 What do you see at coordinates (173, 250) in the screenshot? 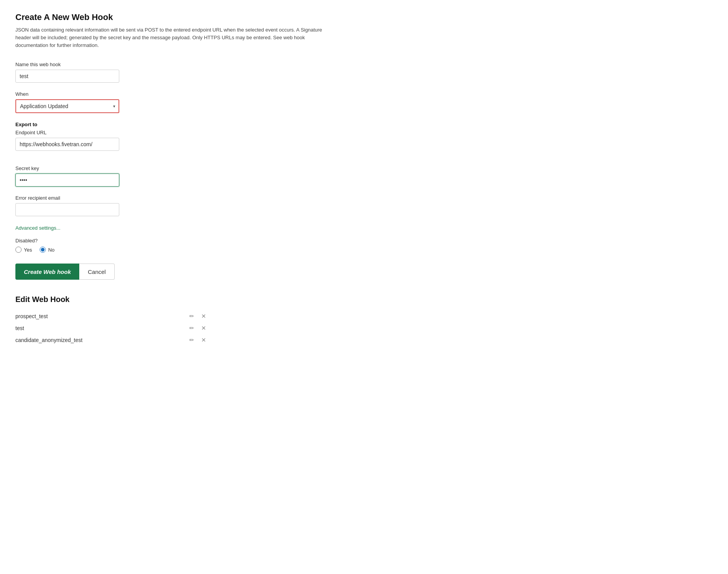
I see `disabled-radio-group: Yes No` at bounding box center [173, 250].